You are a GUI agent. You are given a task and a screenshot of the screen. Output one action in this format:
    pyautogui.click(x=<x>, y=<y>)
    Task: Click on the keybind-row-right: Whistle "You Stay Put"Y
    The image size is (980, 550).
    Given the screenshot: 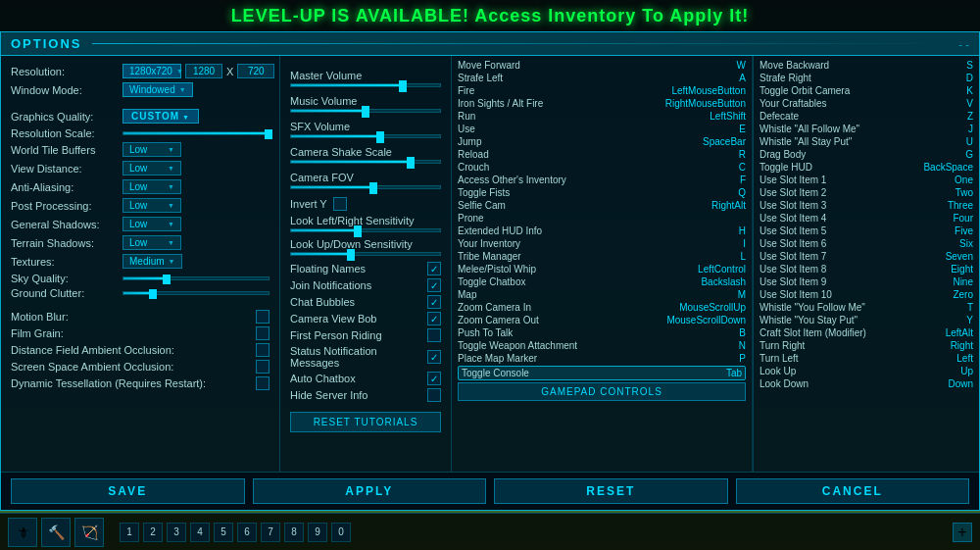 What is the action you would take?
    pyautogui.click(x=866, y=320)
    